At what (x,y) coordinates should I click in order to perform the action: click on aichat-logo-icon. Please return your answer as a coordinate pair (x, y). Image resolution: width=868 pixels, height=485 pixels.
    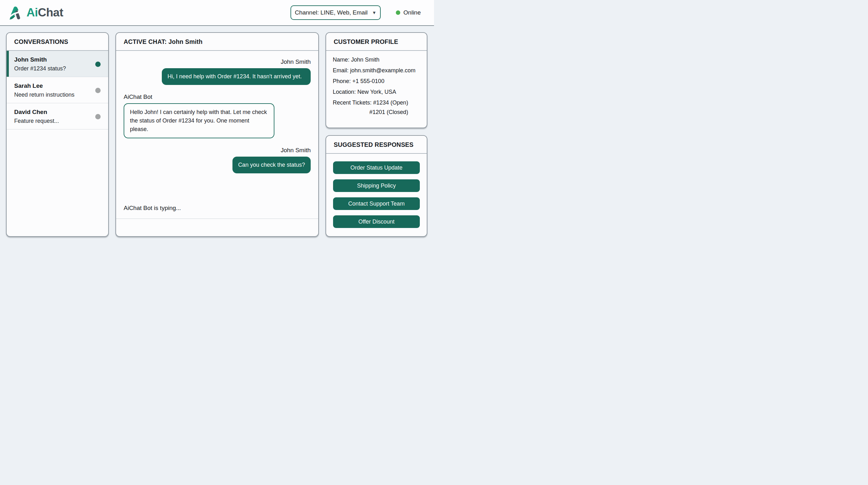
    Looking at the image, I should click on (16, 13).